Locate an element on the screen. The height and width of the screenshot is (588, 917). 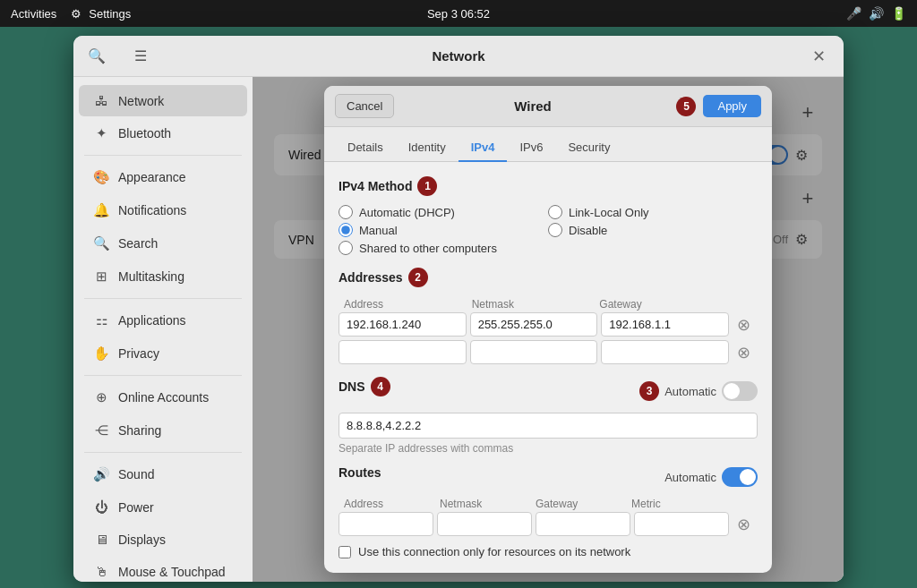
dns-section: DNS 4 3 Automatic is located at coordinates (548, 415).